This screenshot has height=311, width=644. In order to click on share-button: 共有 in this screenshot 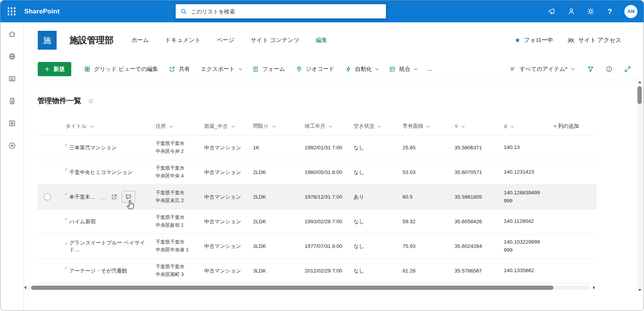, I will do `click(179, 69)`.